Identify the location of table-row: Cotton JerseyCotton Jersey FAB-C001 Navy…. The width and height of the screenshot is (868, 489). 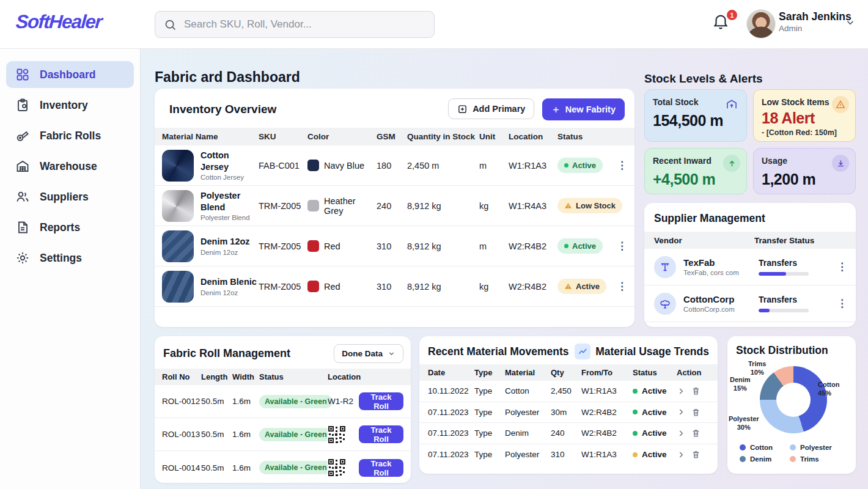
(395, 166).